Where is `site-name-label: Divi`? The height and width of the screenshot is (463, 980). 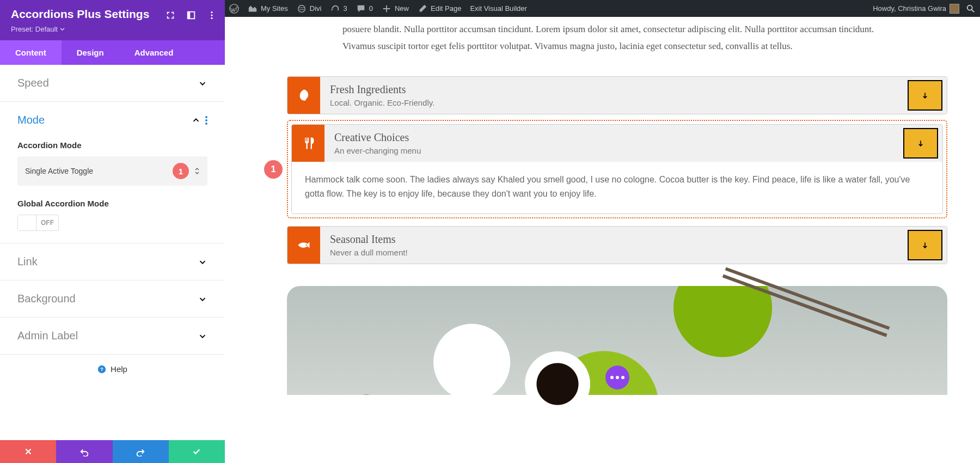 site-name-label: Divi is located at coordinates (316, 9).